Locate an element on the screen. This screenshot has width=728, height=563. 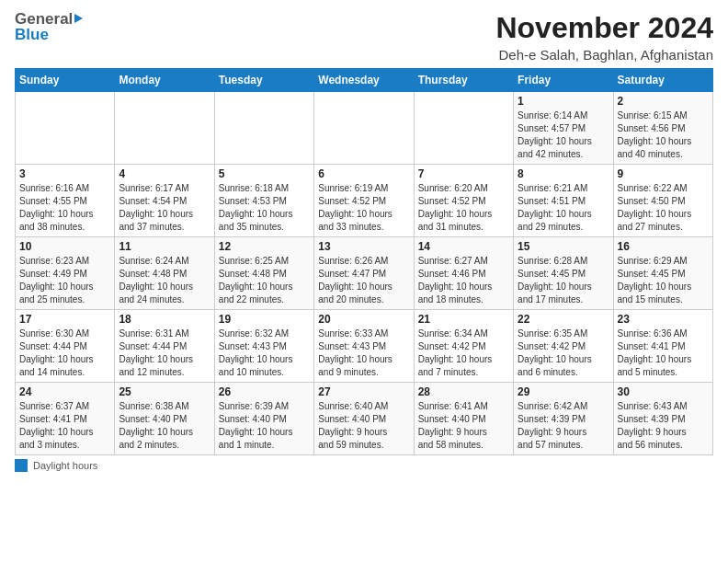
day-number: 18 is located at coordinates (164, 319).